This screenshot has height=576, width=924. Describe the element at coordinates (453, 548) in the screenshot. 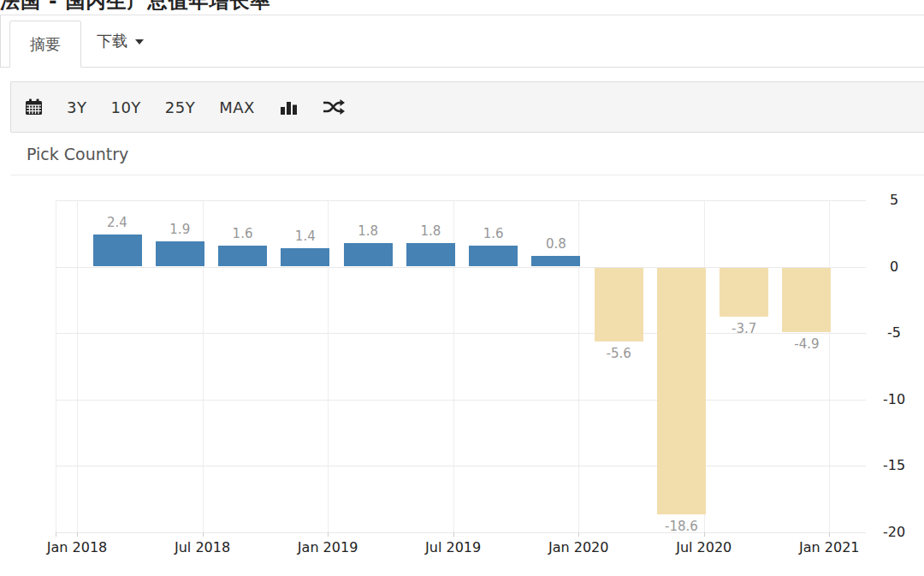

I see `x-axis-tick-label: Jul 2019` at that location.